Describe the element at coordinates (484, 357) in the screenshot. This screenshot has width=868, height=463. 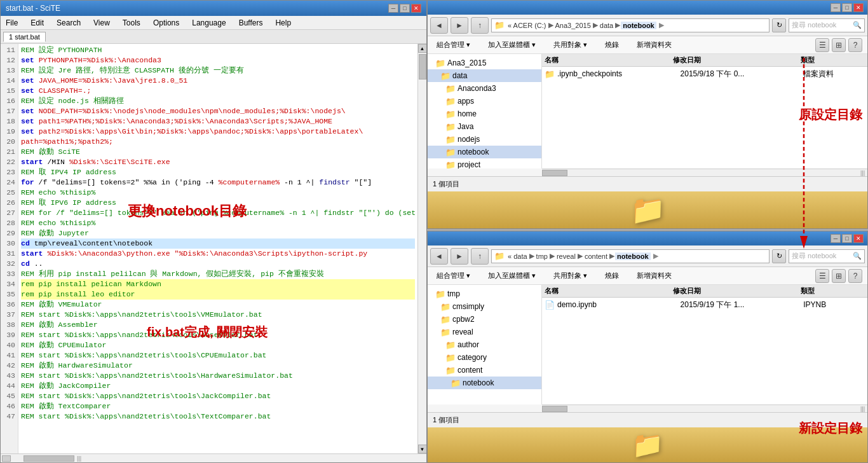
I see `tree-category: 📁category` at that location.